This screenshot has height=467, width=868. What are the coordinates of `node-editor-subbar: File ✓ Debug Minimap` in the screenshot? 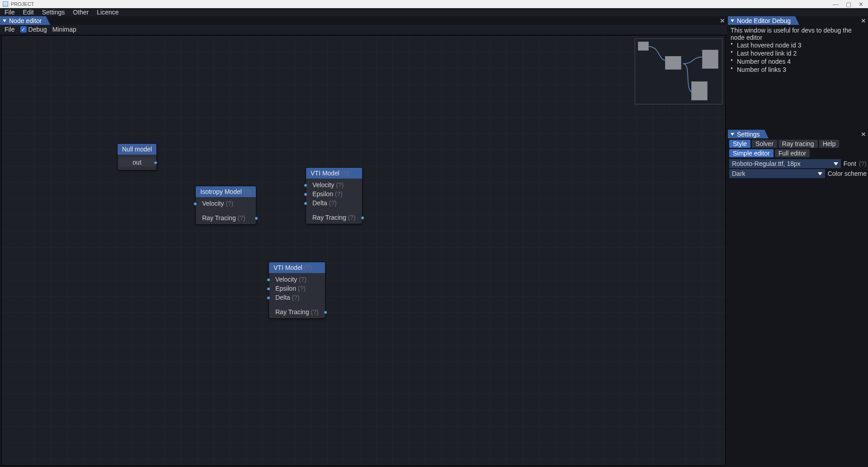 It's located at (363, 29).